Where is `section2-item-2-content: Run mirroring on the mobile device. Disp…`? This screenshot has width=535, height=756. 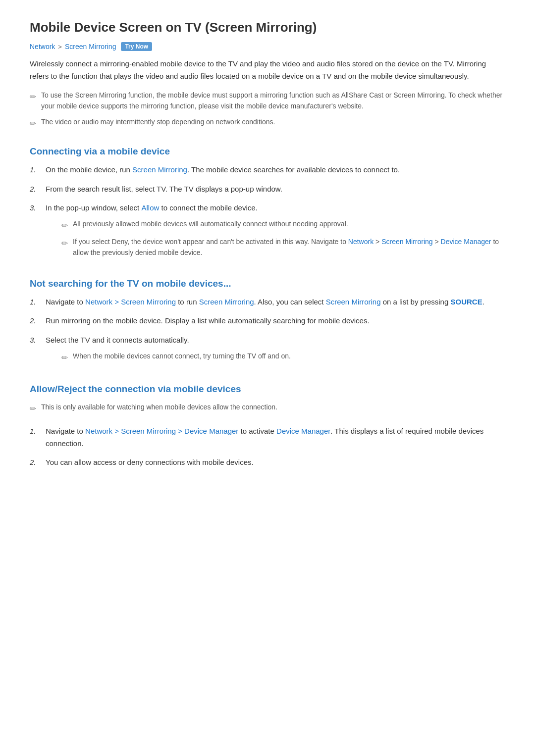
section2-item-2-content: Run mirroring on the mobile device. Disp… is located at coordinates (208, 321).